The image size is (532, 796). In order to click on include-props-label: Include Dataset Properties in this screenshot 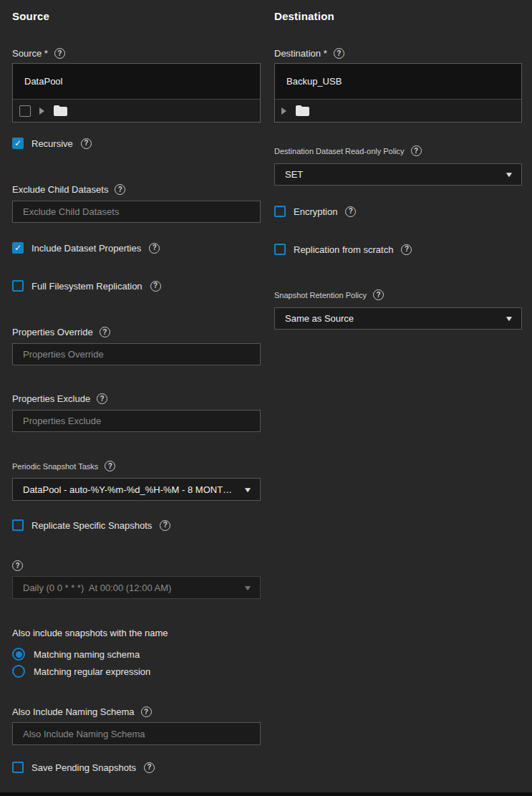, I will do `click(86, 248)`.